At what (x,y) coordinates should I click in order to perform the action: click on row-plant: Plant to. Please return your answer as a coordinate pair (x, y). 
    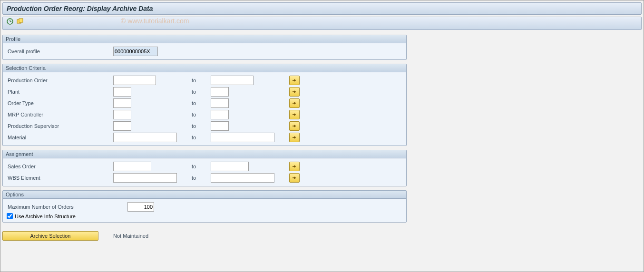
    Looking at the image, I should click on (205, 92).